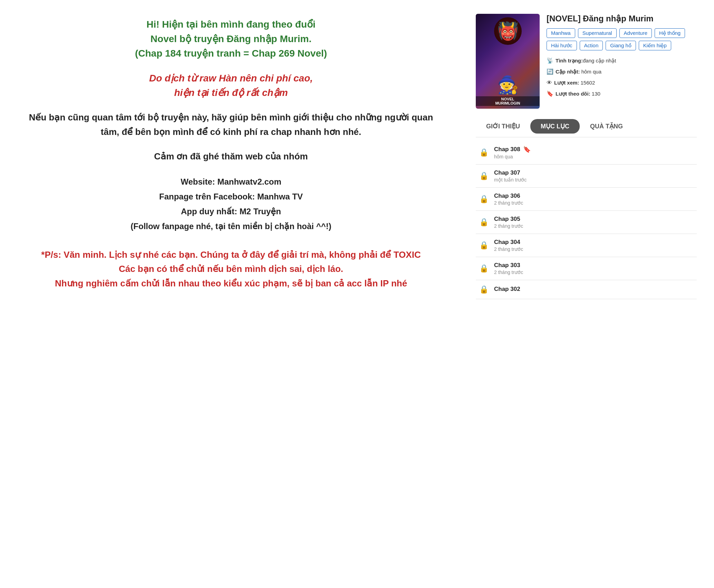 The image size is (714, 588). Describe the element at coordinates (597, 33) in the screenshot. I see `tag-supernatural: Supernatural` at that location.